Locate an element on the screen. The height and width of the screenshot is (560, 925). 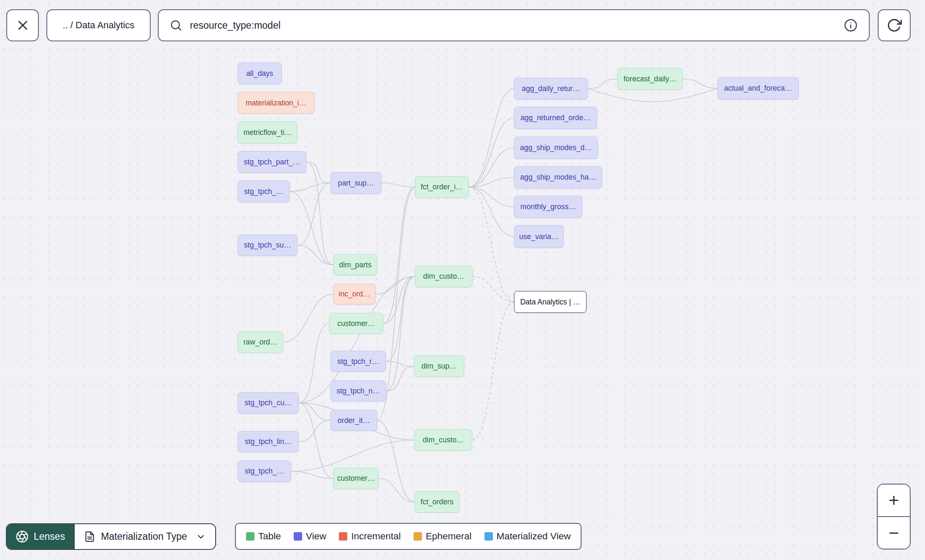
close-icon is located at coordinates (23, 25).